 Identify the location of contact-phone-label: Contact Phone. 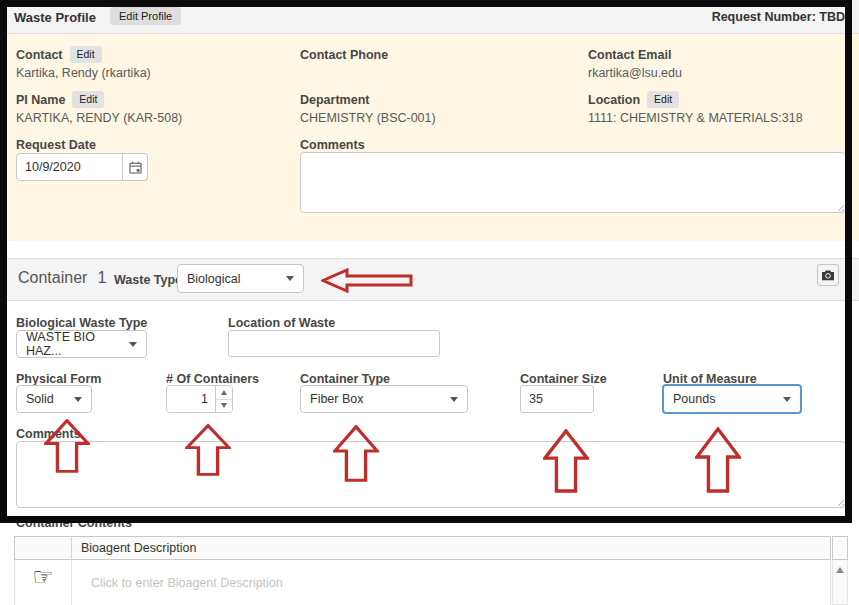
(344, 55).